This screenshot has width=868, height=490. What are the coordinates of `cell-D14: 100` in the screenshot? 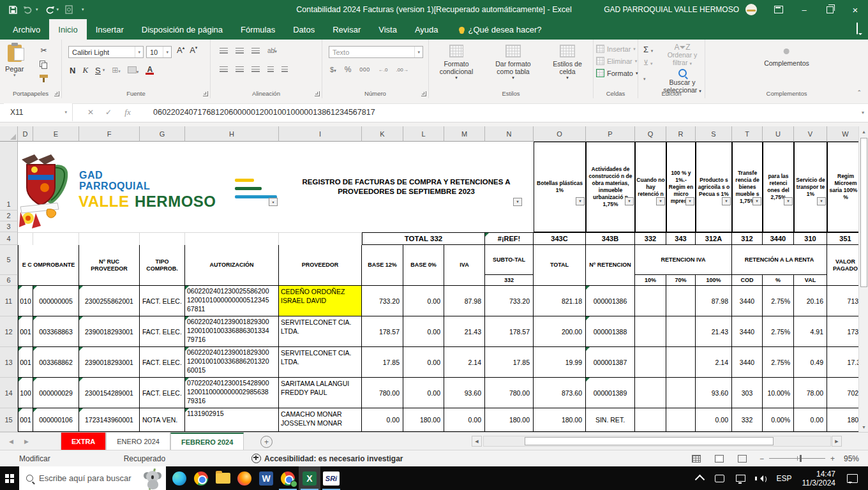 It's located at (26, 393).